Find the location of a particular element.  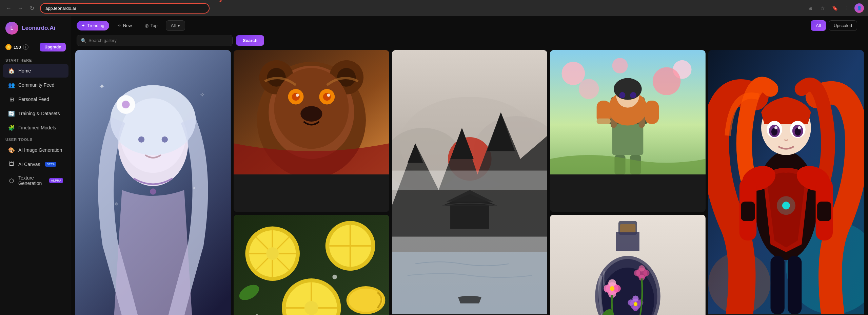

ai-image-icon: 🎨 is located at coordinates (12, 150).